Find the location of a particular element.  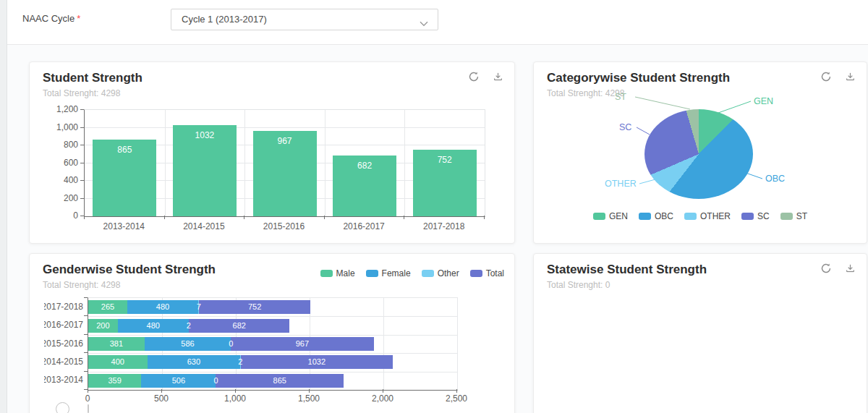

segment-value-label: 400 is located at coordinates (118, 362).